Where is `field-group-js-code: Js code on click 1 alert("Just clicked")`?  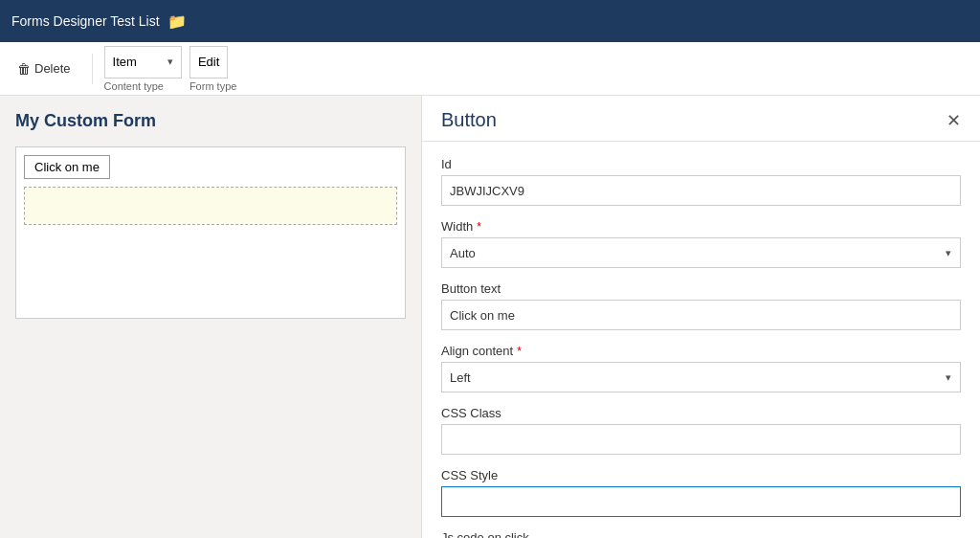
field-group-js-code: Js code on click 1 alert("Just clicked") is located at coordinates (701, 534).